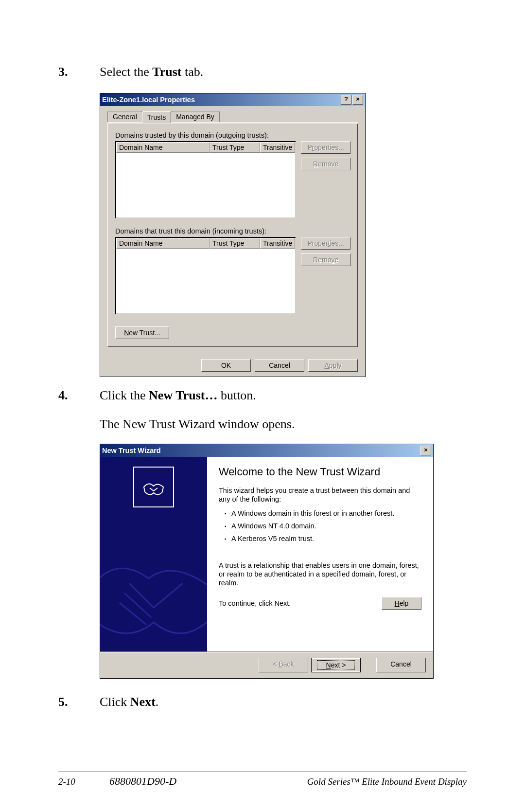  What do you see at coordinates (154, 554) in the screenshot?
I see `wizard-sidebar` at bounding box center [154, 554].